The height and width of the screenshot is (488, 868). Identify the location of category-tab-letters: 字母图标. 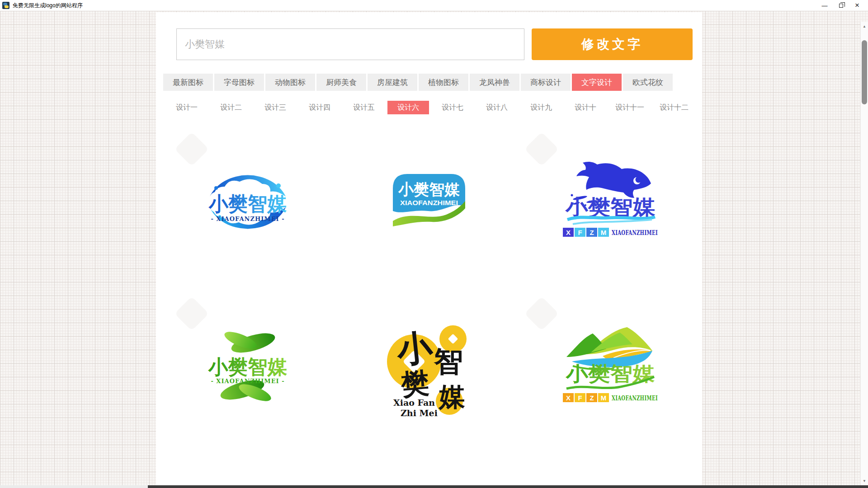
(239, 82).